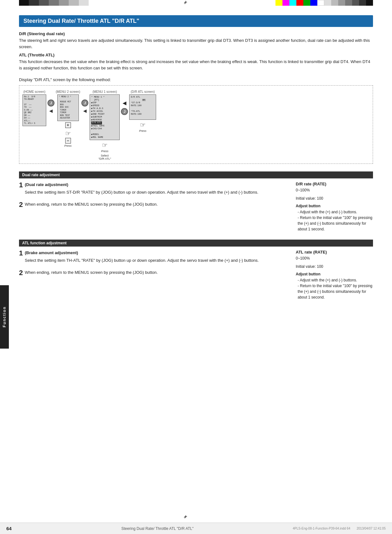 This screenshot has height=534, width=392. I want to click on atl-function-right-adj-list: Adjust with the (+) and (-) buttons. Ret…, so click(334, 289).